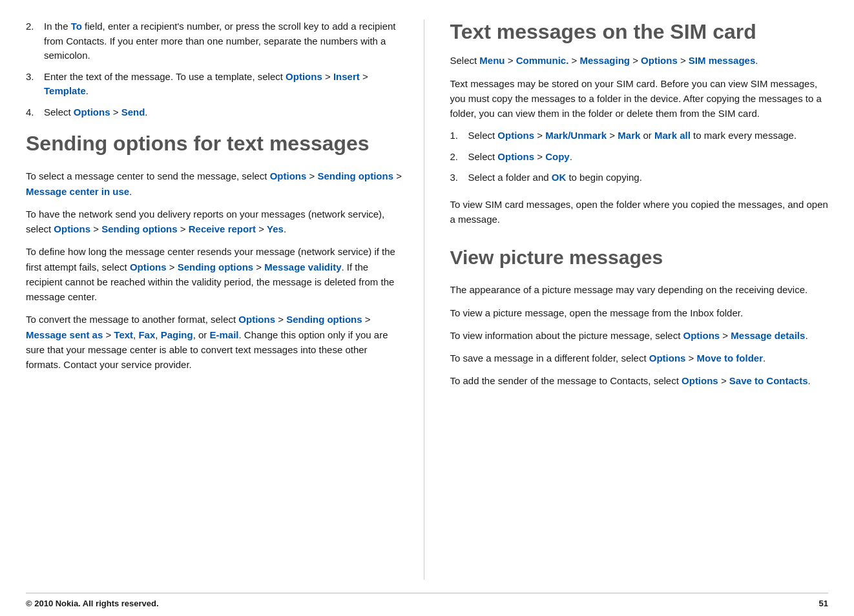  What do you see at coordinates (215, 41) in the screenshot?
I see `list-item: 2. In the To field, enter a recipient's …` at bounding box center [215, 41].